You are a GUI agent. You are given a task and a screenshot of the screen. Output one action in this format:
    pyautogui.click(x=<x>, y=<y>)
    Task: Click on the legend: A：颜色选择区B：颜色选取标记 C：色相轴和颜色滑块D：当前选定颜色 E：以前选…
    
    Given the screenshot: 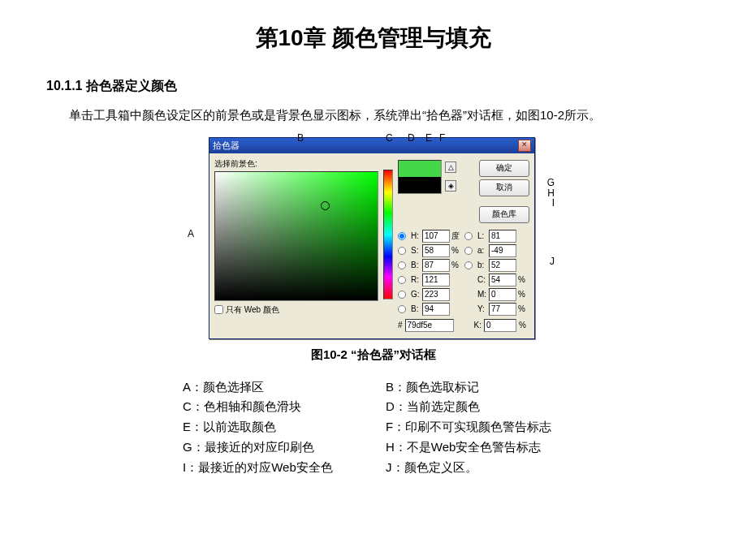 What is the action you would take?
    pyautogui.click(x=443, y=428)
    